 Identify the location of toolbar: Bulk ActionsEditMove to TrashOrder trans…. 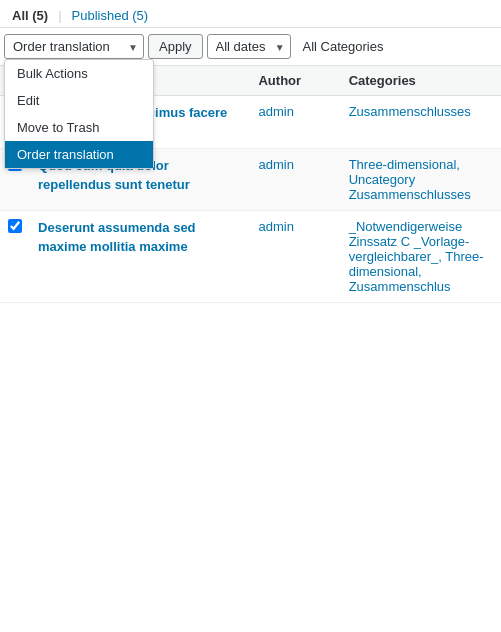
(250, 46).